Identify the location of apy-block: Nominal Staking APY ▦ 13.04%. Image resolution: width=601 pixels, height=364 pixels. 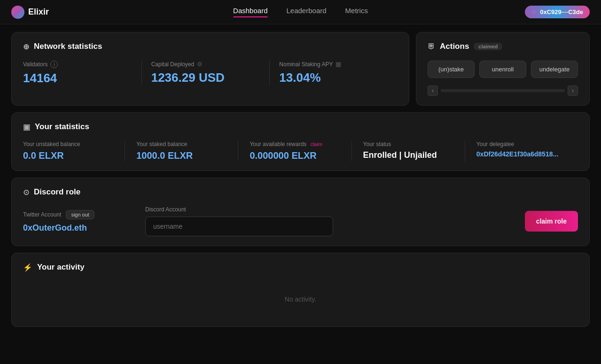
(338, 73).